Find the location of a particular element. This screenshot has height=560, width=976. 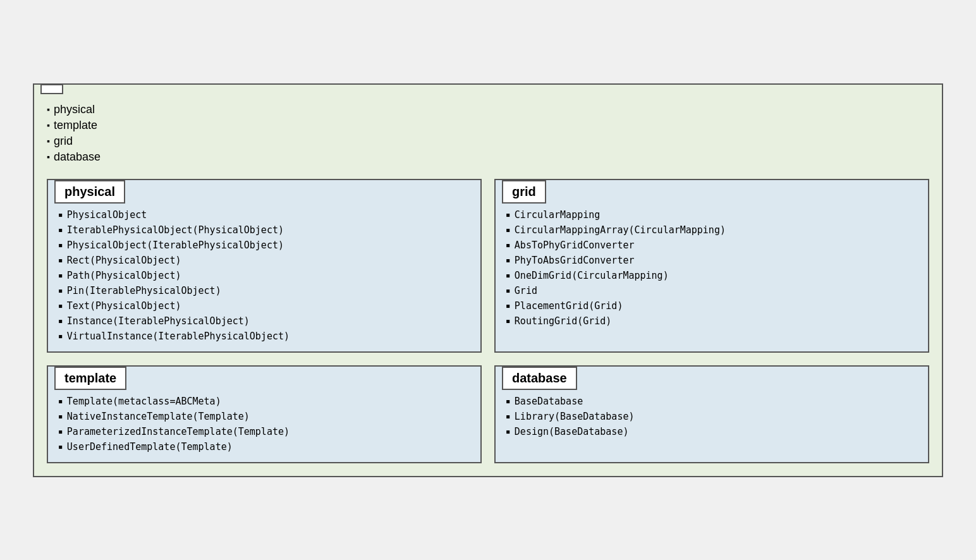

module-box-grid: gridCircularMappingCircularMappingArray(… is located at coordinates (712, 265).